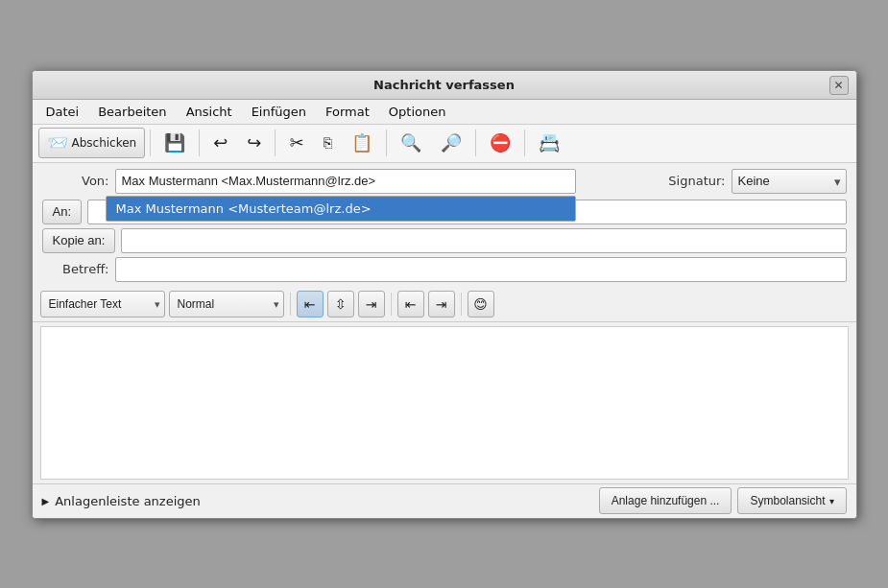 The image size is (888, 588). What do you see at coordinates (481, 304) in the screenshot?
I see `emoji-button: 😊` at bounding box center [481, 304].